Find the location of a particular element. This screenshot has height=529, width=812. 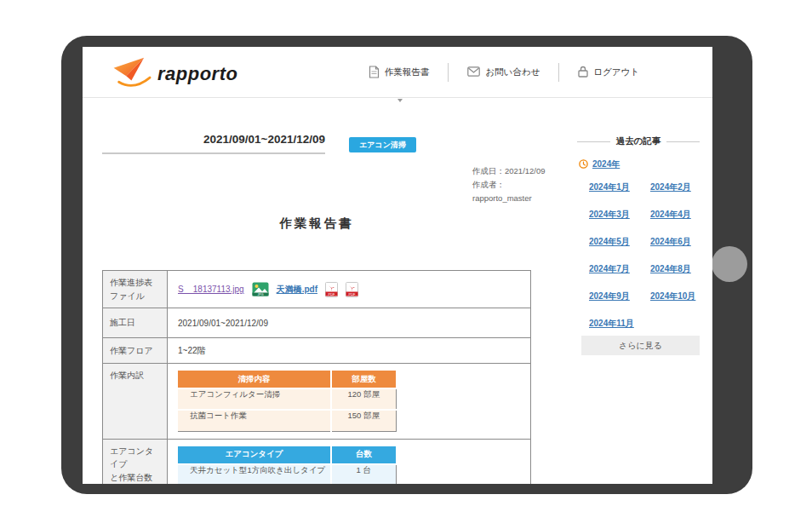

table-row: 抗菌コート作業 150 部屋 is located at coordinates (287, 421).